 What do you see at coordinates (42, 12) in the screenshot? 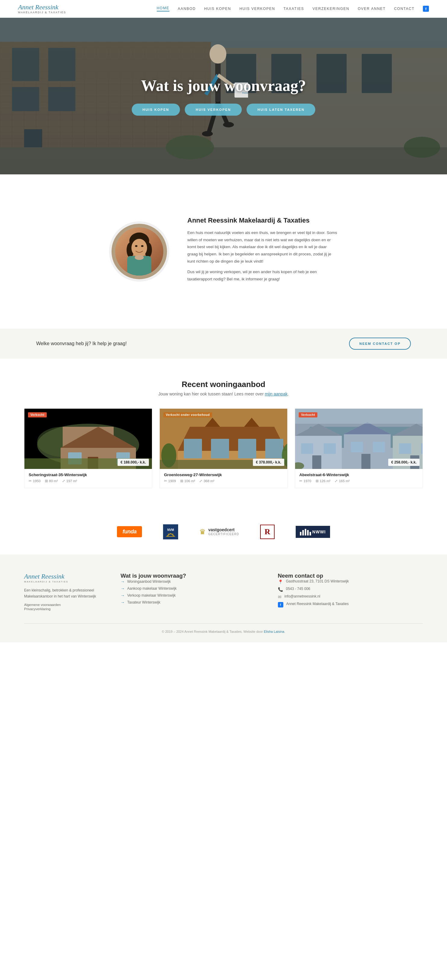
I see `logo-sub: MAKELAARDIJ & TAXATIES` at bounding box center [42, 12].